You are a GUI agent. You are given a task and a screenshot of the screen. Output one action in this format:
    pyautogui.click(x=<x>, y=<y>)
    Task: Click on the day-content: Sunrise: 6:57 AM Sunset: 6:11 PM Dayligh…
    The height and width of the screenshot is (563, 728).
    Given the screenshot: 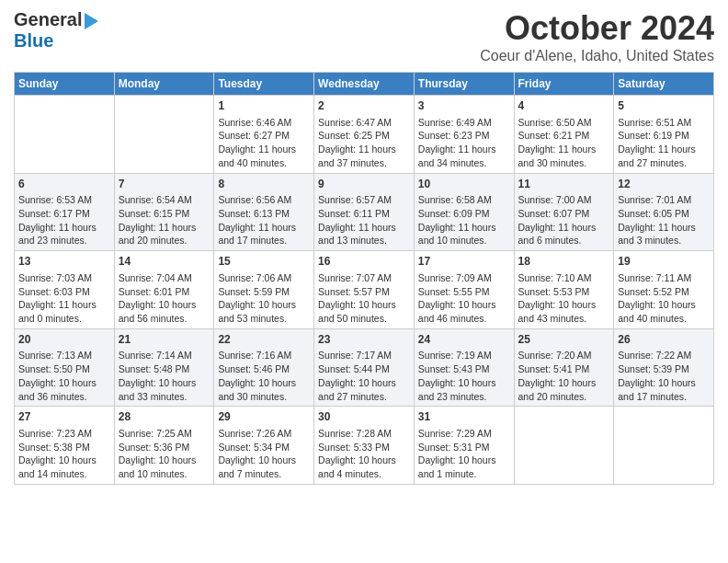 What is the action you would take?
    pyautogui.click(x=364, y=221)
    